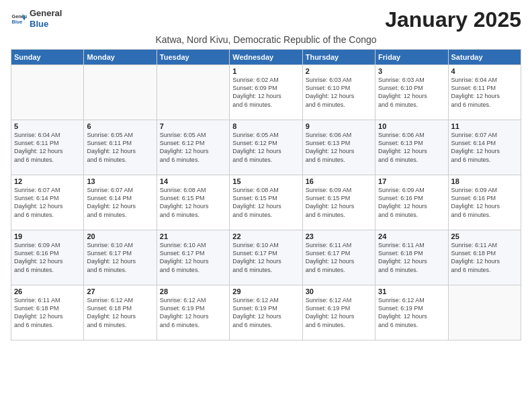 Image resolution: width=532 pixels, height=411 pixels. Describe the element at coordinates (339, 93) in the screenshot. I see `day-info: Sunrise: 6:03 AM Sunset: 6:10 PM Dayligh…` at that location.